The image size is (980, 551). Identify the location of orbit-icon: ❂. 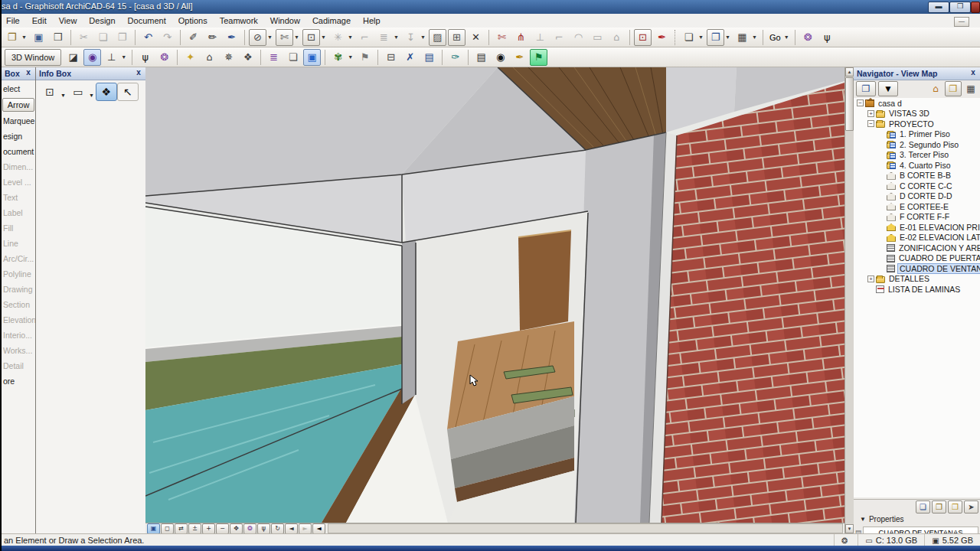
(808, 37).